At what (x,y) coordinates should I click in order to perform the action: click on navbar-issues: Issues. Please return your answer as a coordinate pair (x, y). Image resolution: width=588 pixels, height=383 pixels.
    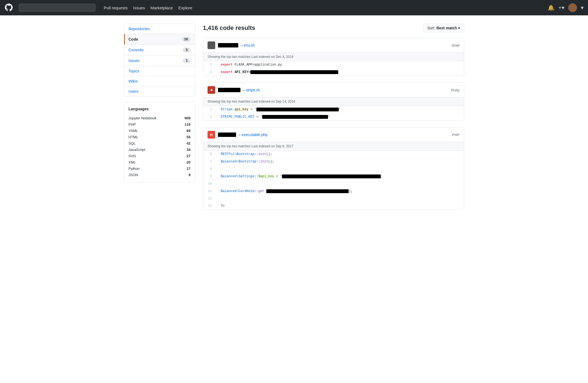
    Looking at the image, I should click on (139, 8).